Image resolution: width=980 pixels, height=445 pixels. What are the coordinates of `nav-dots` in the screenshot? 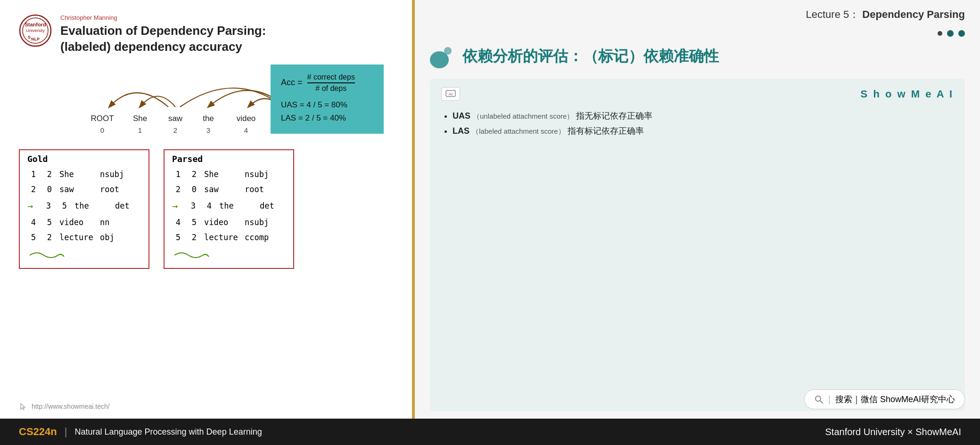 It's located at (698, 33).